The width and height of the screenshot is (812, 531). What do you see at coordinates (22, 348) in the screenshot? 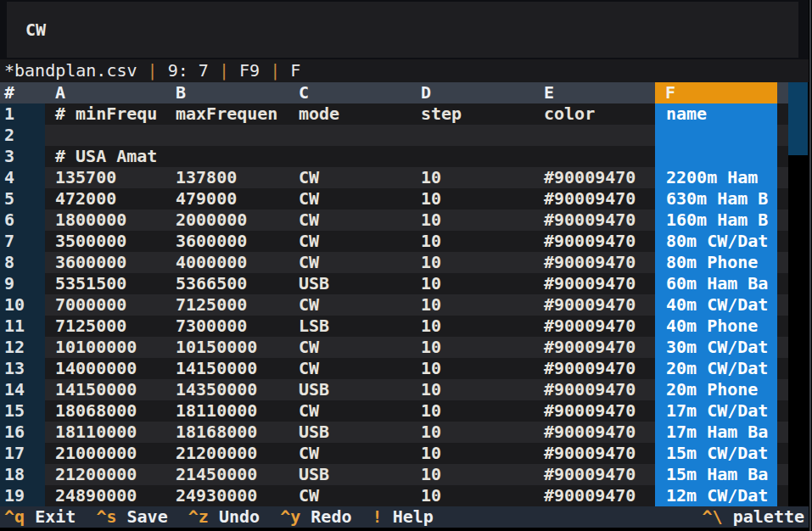
I see `row-number: 12` at bounding box center [22, 348].